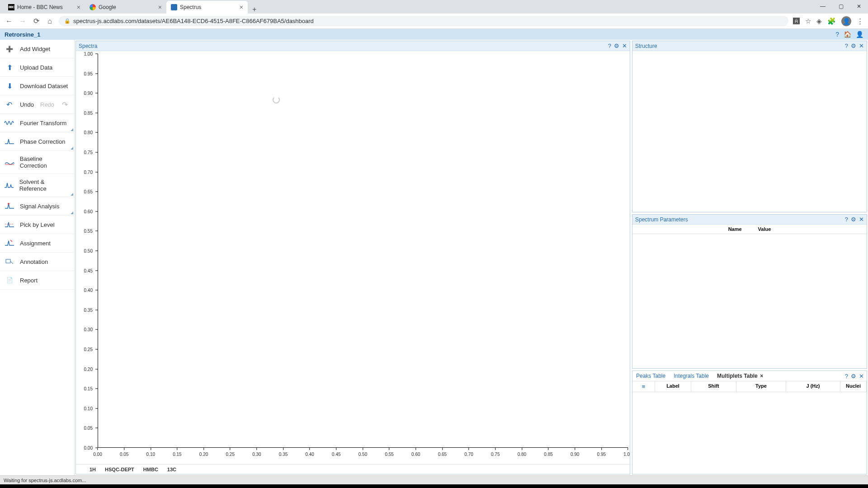 This screenshot has width=868, height=488. Describe the element at coordinates (434, 480) in the screenshot. I see `status-bar: Waiting for spectrus-js.acdlabs.com...` at that location.